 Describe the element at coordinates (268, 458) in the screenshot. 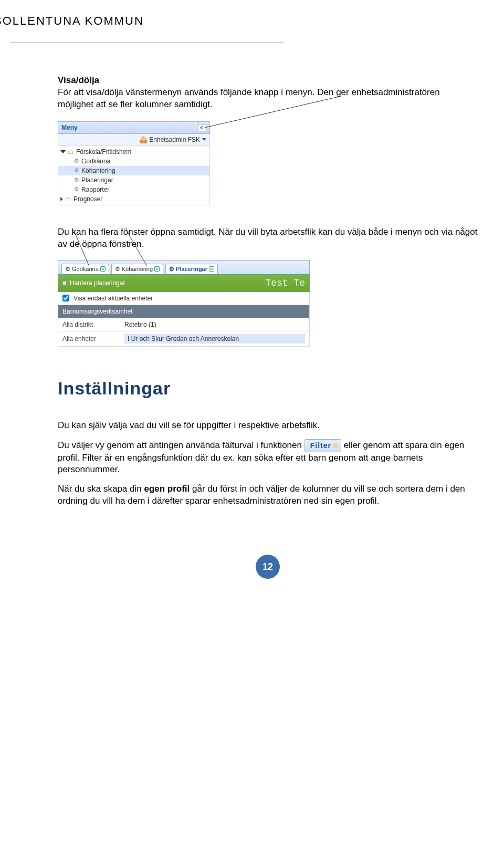

I see `section3-p2: Du väljer vy genom att antingen använda …` at that location.